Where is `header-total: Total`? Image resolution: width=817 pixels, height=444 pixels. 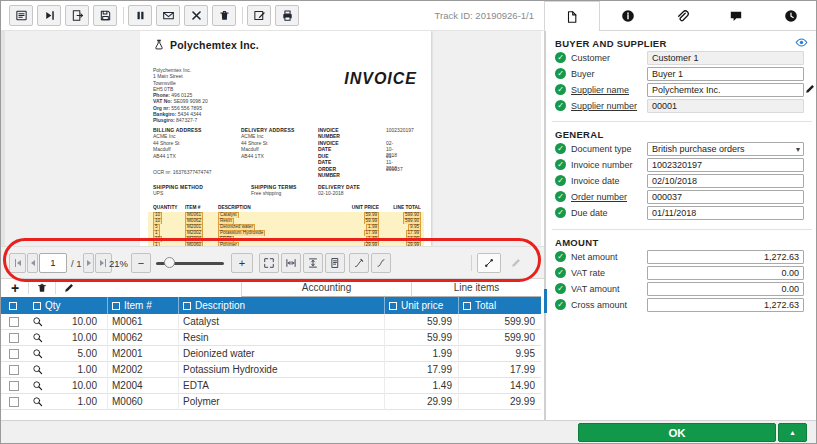 header-total: Total is located at coordinates (500, 306).